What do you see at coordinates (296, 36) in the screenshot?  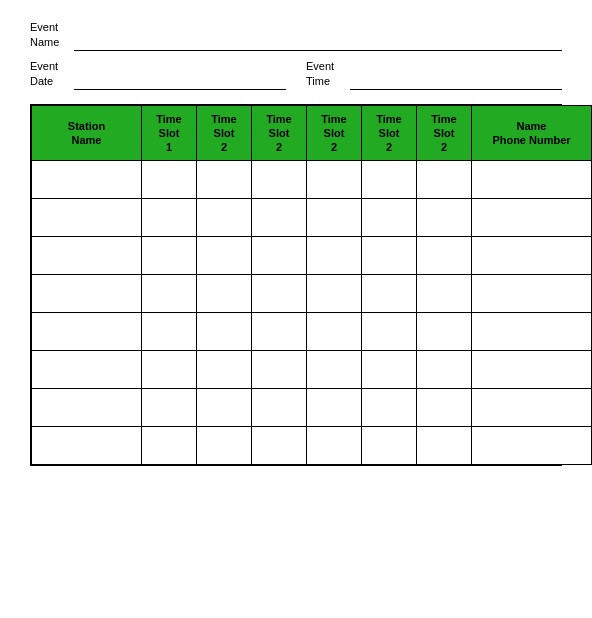 I see `event-name-row: EventName` at bounding box center [296, 36].